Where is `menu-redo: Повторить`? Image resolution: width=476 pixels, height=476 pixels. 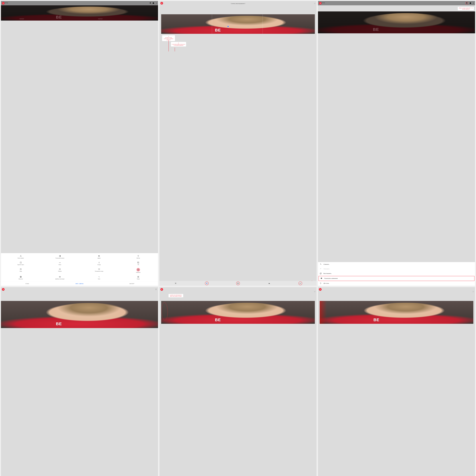
menu-redo: Повторить is located at coordinates (397, 269).